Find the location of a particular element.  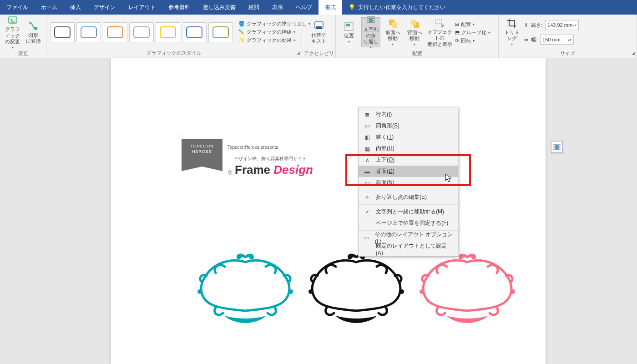

menu-wrap-d: ▬背面(D) is located at coordinates (408, 171).